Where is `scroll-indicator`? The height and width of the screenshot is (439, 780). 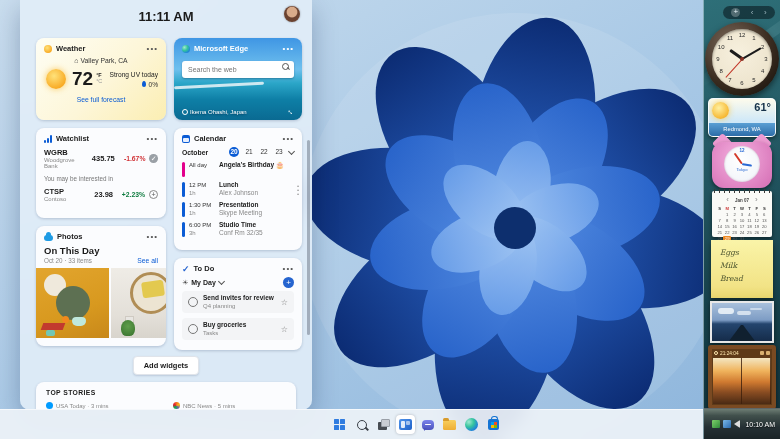
scroll-indicator is located at coordinates (298, 190).